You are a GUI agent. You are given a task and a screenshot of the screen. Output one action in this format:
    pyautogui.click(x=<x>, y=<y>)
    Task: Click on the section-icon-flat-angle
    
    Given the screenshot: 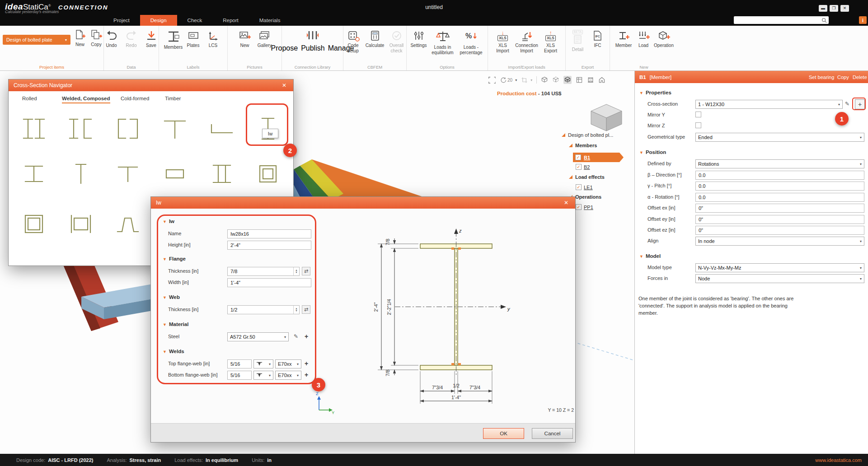 What is the action you would take?
    pyautogui.click(x=222, y=129)
    